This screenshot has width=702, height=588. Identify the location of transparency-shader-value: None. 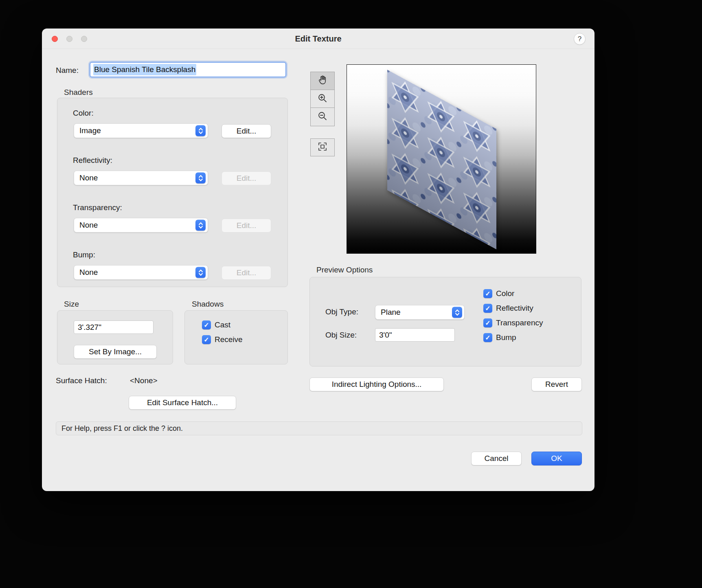
(89, 225).